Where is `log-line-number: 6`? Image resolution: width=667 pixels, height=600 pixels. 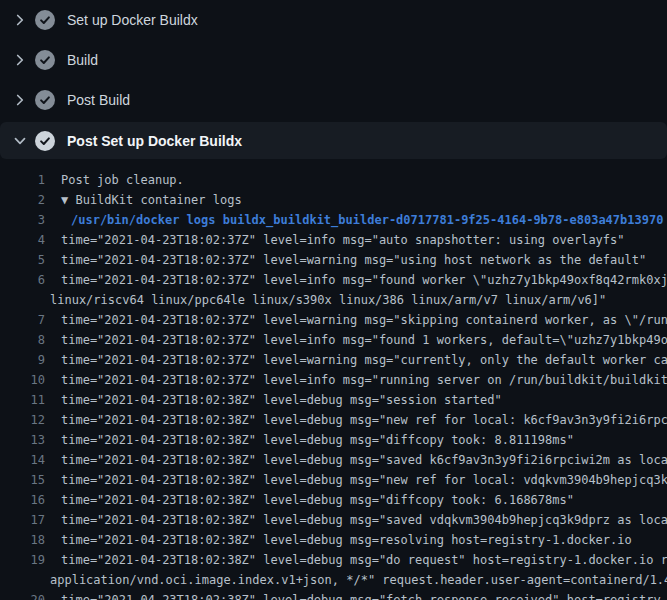 log-line-number: 6 is located at coordinates (22, 280).